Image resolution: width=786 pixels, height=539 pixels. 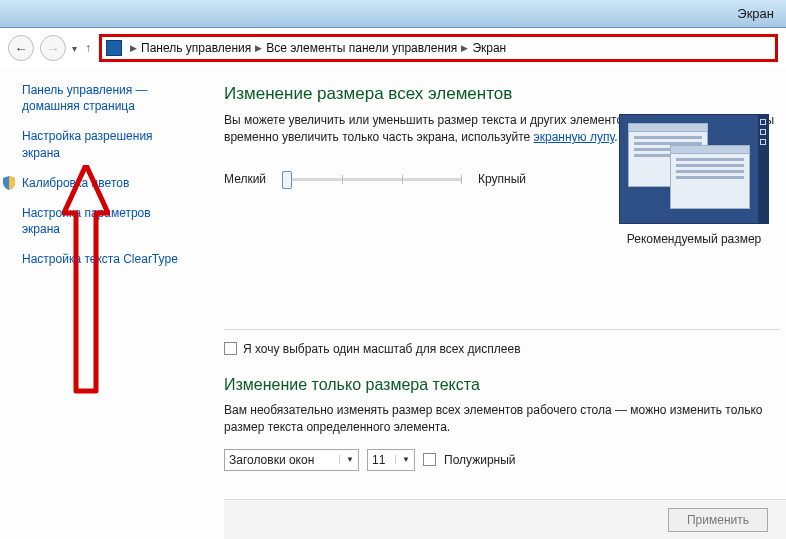 I want to click on display-icon, so click(x=114, y=48).